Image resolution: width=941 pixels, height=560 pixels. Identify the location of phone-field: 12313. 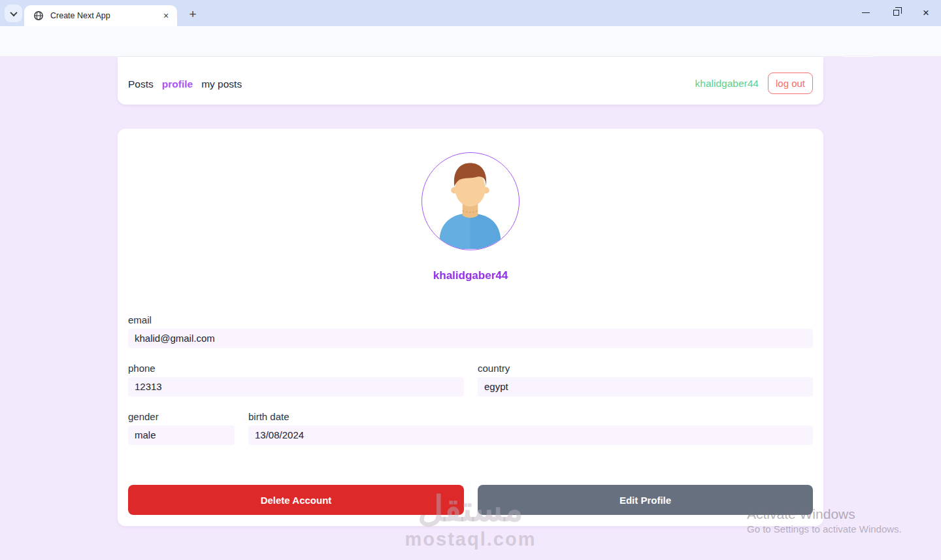
(296, 387).